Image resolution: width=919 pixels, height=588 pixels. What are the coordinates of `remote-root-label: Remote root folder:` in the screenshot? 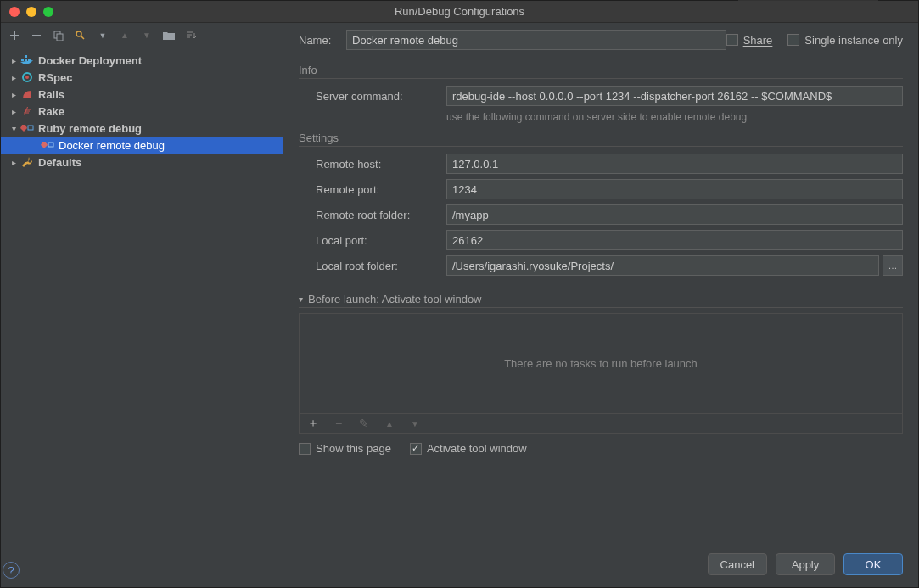 It's located at (381, 216).